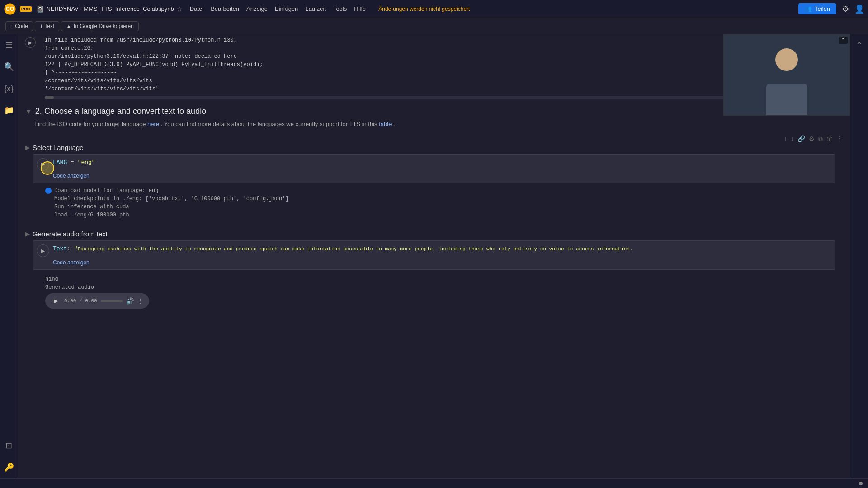 The width and height of the screenshot is (868, 488). I want to click on menu-anzeige: Anzeige, so click(257, 9).